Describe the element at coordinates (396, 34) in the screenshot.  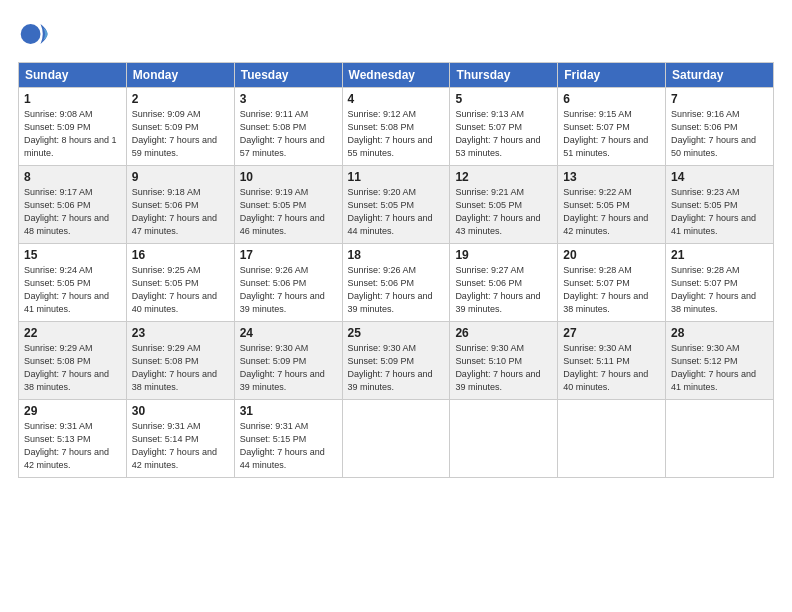
I see `header` at that location.